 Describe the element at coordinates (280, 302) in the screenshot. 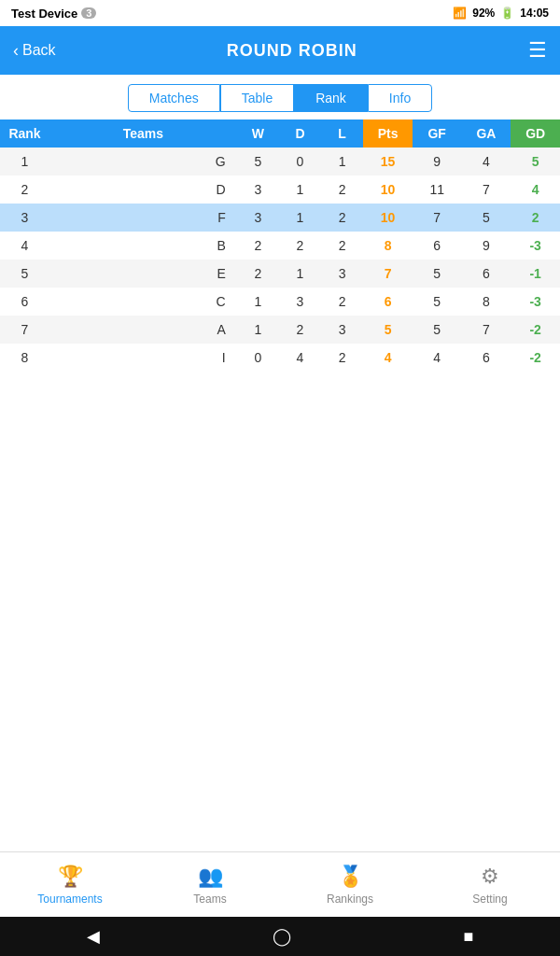

I see `table-row: 6C132658-3` at that location.